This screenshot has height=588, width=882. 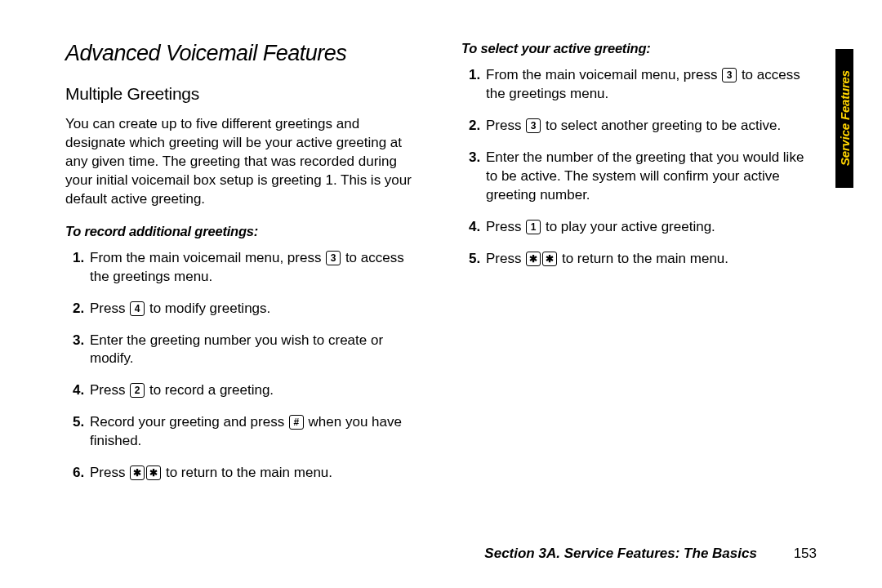 What do you see at coordinates (207, 309) in the screenshot?
I see `step-text: to modify greetings.` at bounding box center [207, 309].